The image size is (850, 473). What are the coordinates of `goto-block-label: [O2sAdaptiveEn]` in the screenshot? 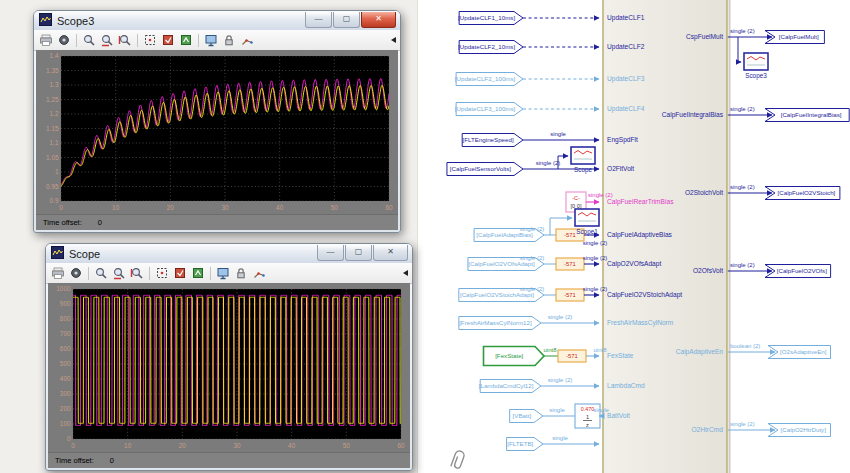 It's located at (804, 352).